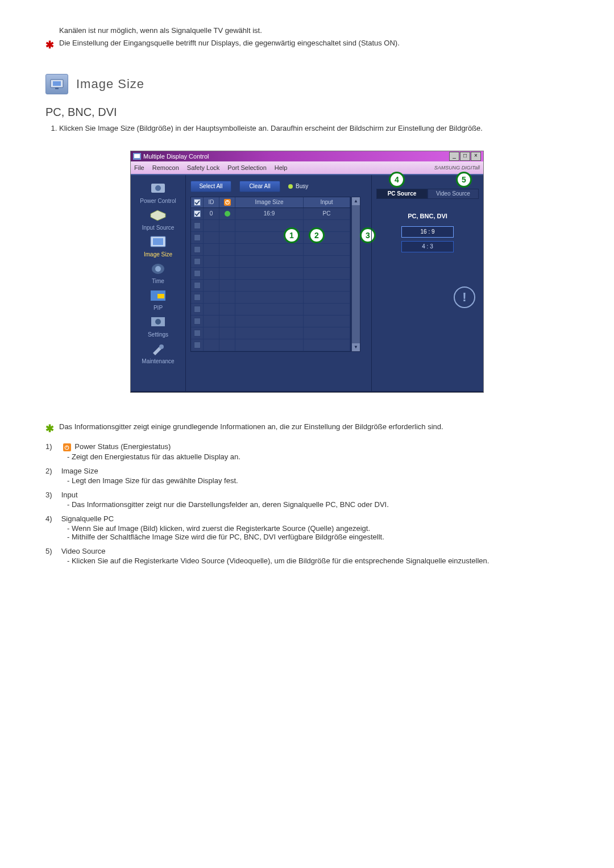 The height and width of the screenshot is (868, 614). I want to click on image-size-section-icon, so click(57, 84).